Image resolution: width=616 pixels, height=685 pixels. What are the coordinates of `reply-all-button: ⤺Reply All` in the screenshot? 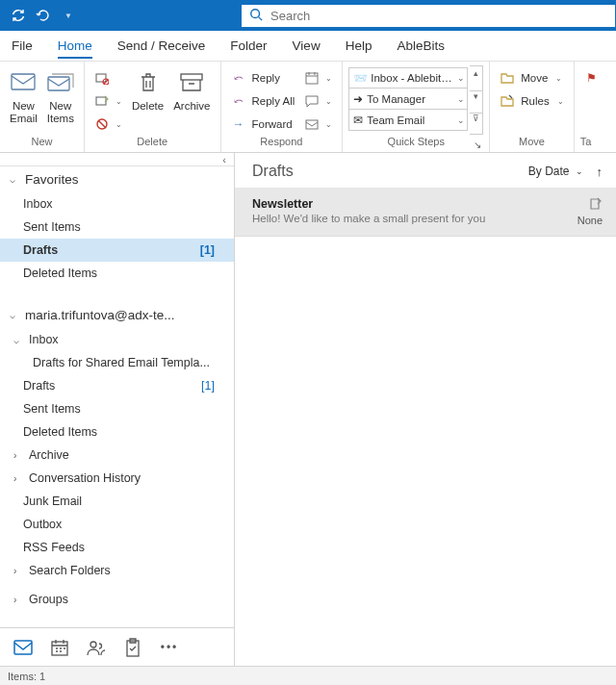 It's located at (264, 101).